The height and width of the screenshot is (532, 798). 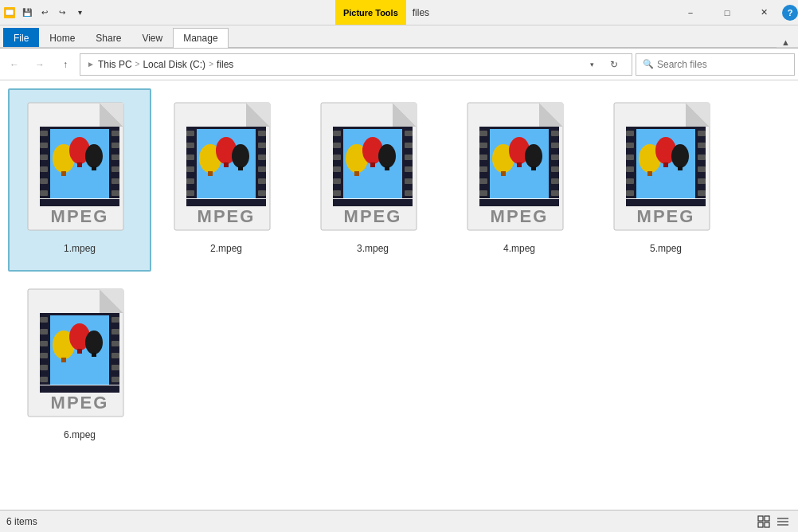 What do you see at coordinates (785, 42) in the screenshot?
I see `ribbon-collapse-btn: ▲` at bounding box center [785, 42].